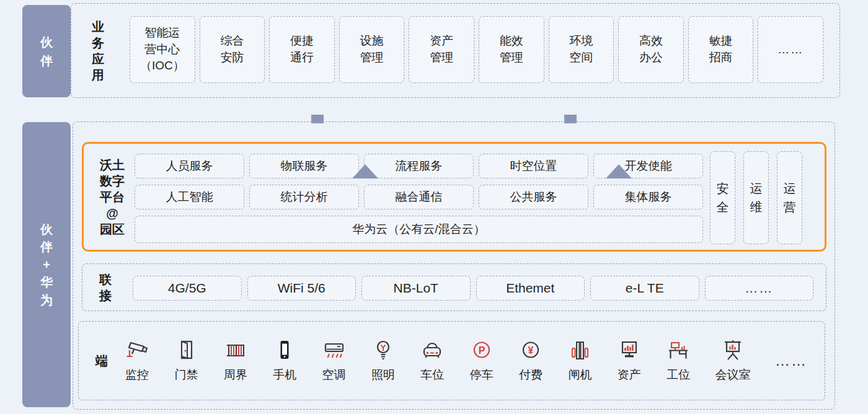 This screenshot has width=868, height=414. Describe the element at coordinates (482, 350) in the screenshot. I see `parking-sign-icon: P` at that location.